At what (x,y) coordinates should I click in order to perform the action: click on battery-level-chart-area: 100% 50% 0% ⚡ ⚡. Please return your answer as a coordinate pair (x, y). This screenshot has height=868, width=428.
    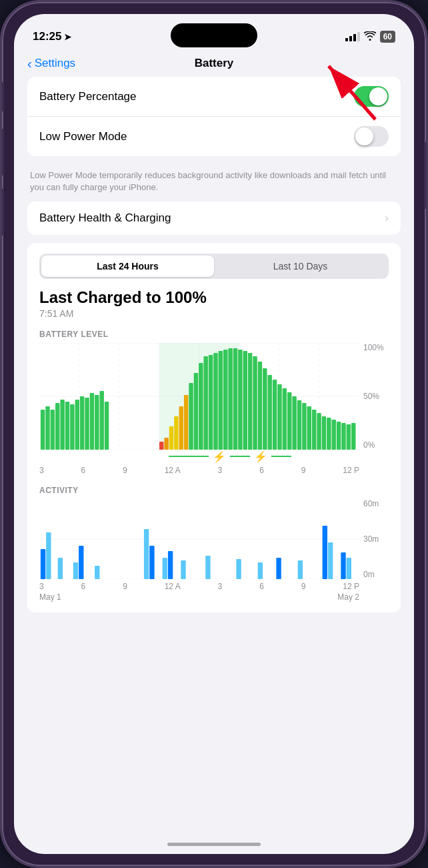
    Looking at the image, I should click on (214, 409).